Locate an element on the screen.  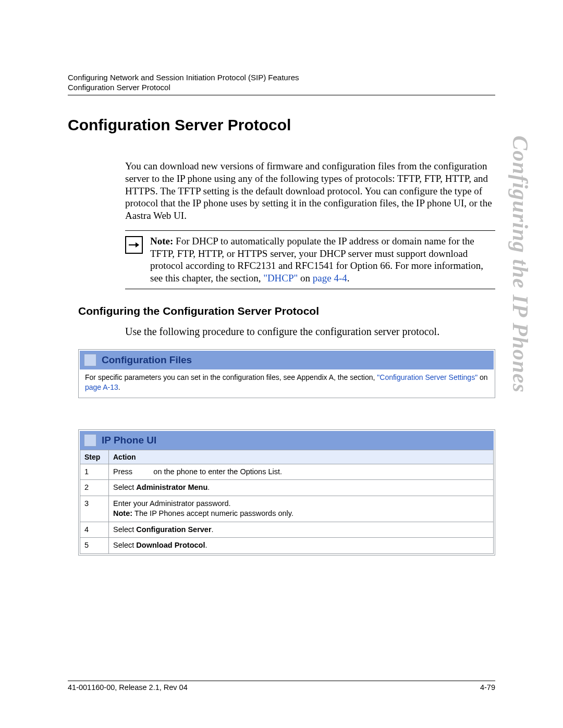
side-chapter-text: Configuring the IP Phones is located at coordinates (520, 264).